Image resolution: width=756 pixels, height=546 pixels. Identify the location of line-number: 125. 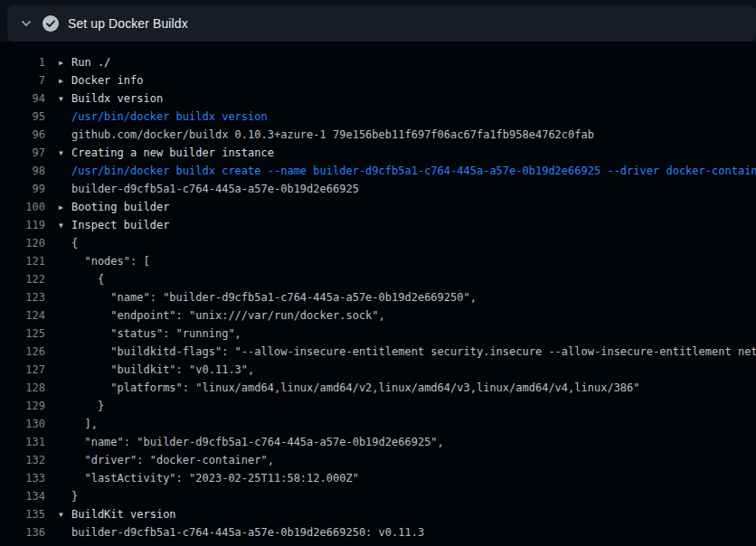
(23, 334).